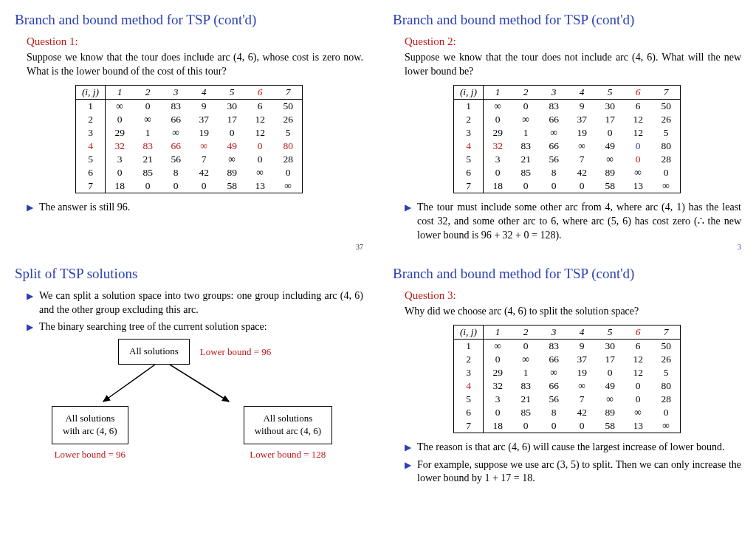 This screenshot has width=756, height=558. What do you see at coordinates (573, 41) in the screenshot?
I see `question-label: Question 2:` at bounding box center [573, 41].